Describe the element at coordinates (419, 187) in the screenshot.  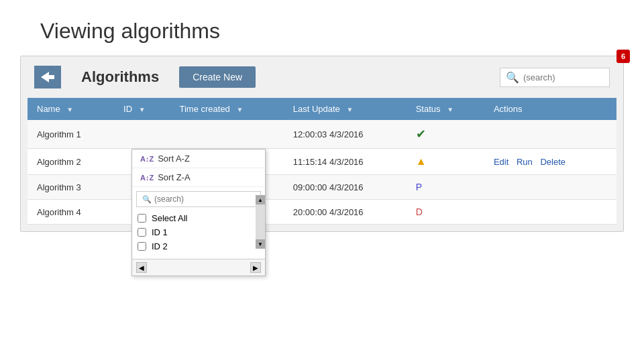
I see `status-p-icon: P` at that location.